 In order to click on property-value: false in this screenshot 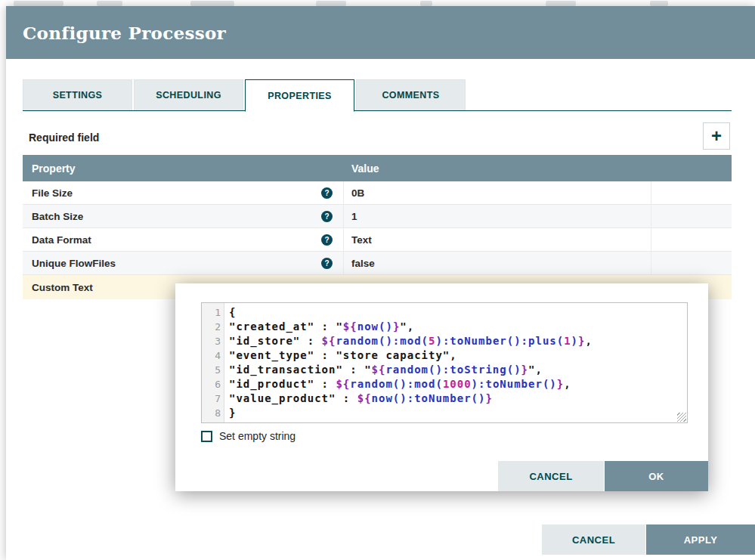, I will do `click(363, 263)`.